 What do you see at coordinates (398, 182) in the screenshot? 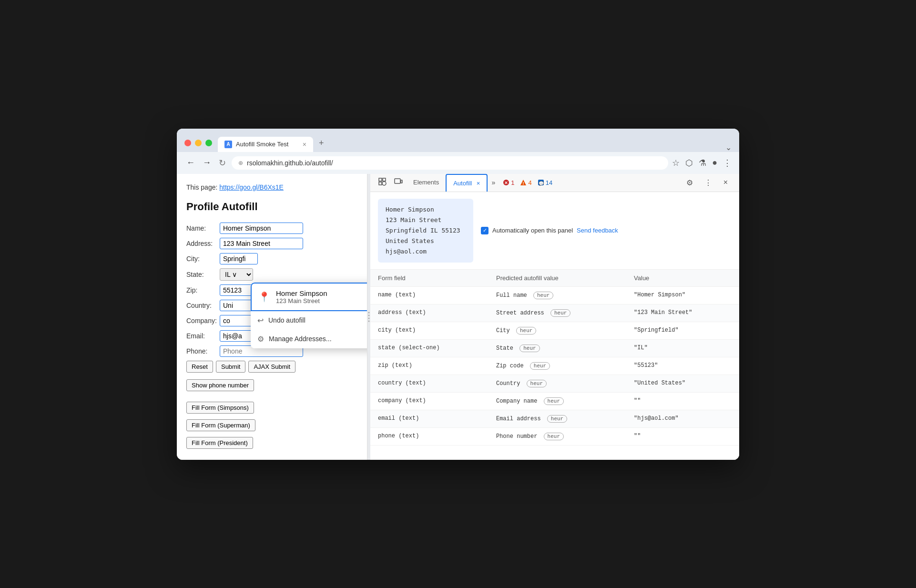
I see `responsive-design-button` at bounding box center [398, 182].